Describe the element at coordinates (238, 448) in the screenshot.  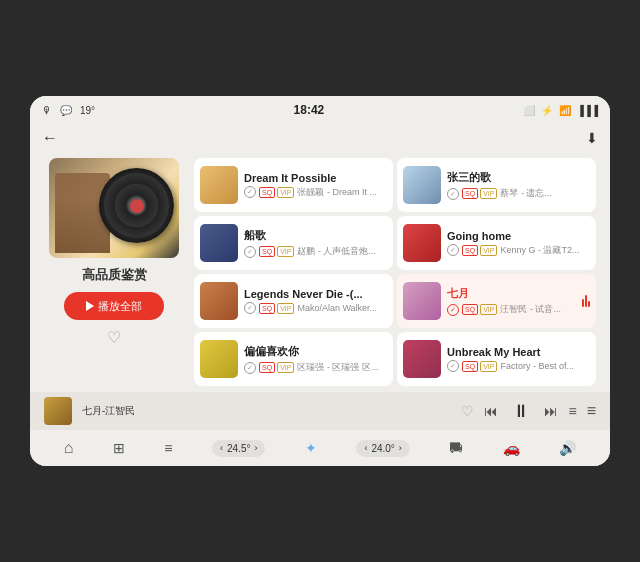
I see `temp-left-display: ‹ 24.5° ›` at that location.